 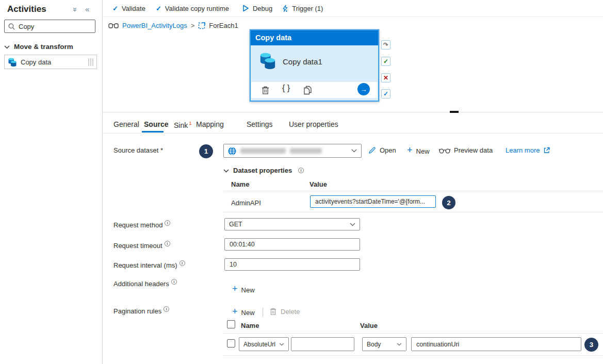 I want to click on dsprop-name-header: Name, so click(x=240, y=185).